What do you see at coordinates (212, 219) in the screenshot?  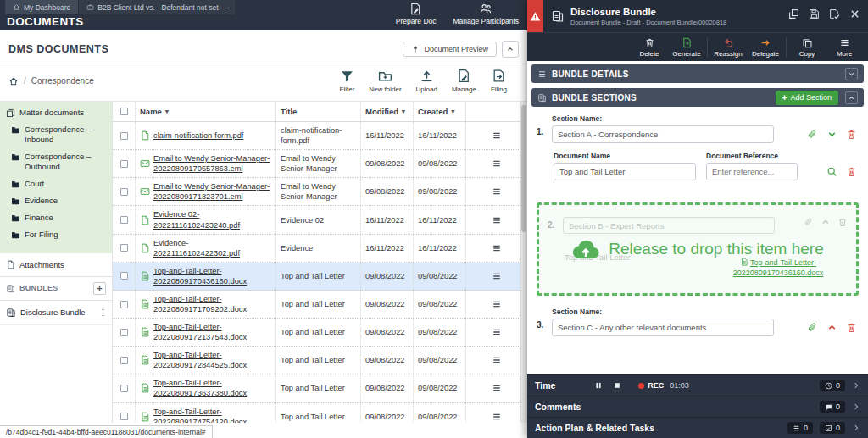 I see `document-link: Evidence 02-20221116102423240.pdf` at bounding box center [212, 219].